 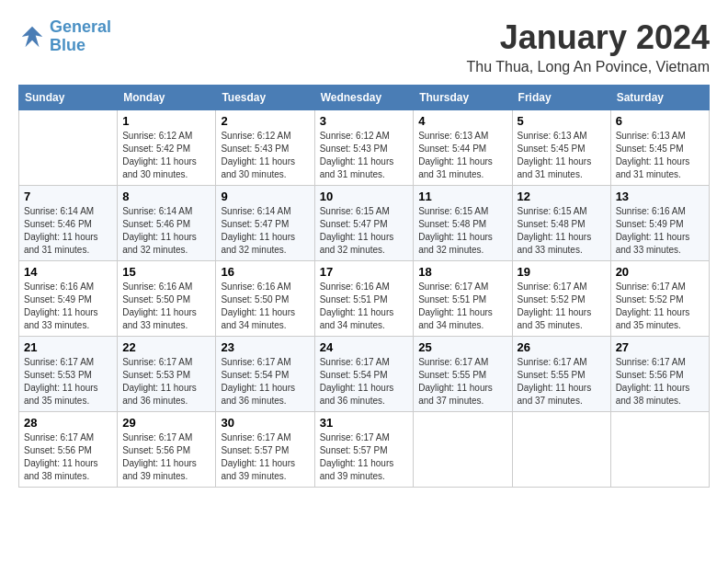 I want to click on header-cell-friday: Friday, so click(x=561, y=98).